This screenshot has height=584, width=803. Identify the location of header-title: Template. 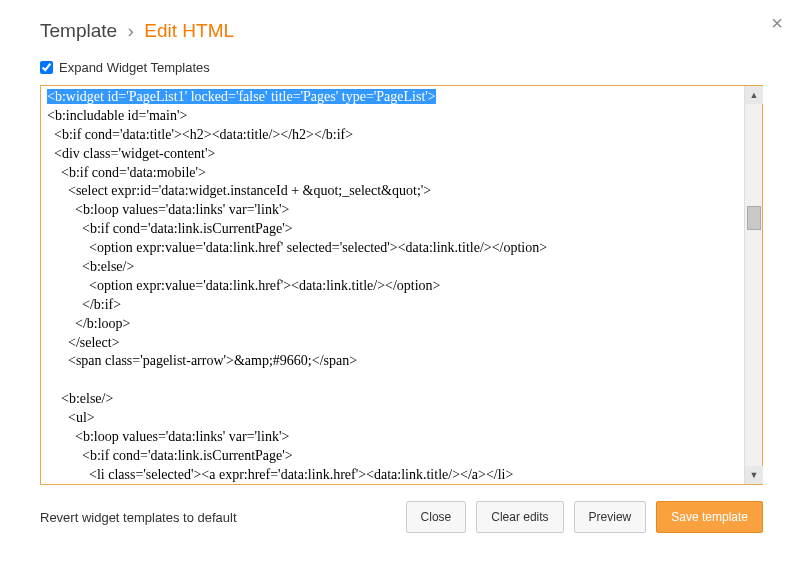
(78, 30).